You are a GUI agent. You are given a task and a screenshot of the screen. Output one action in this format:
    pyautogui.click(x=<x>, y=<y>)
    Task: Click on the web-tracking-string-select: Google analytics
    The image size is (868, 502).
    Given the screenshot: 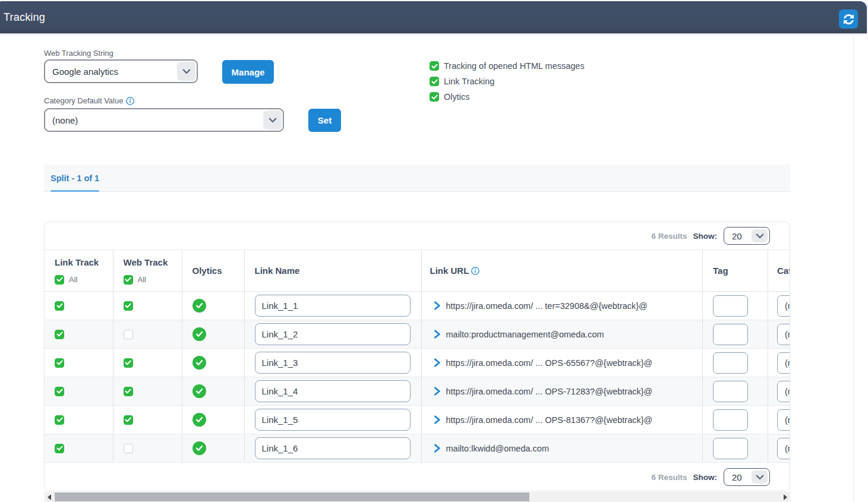 What is the action you would take?
    pyautogui.click(x=121, y=71)
    